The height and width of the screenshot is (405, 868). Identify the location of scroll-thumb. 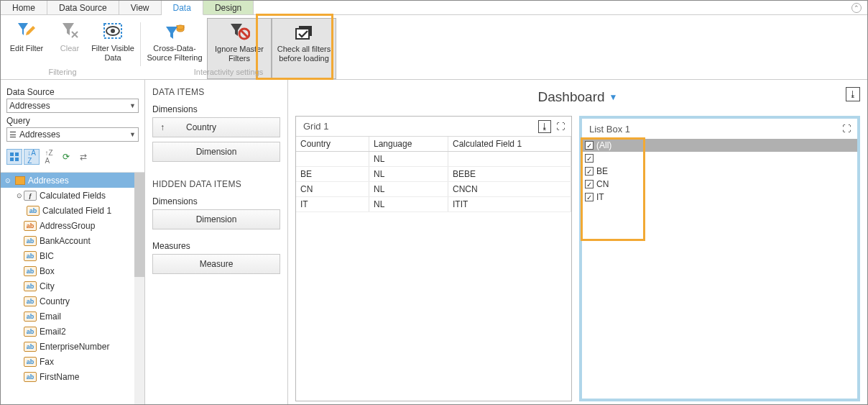
(139, 224).